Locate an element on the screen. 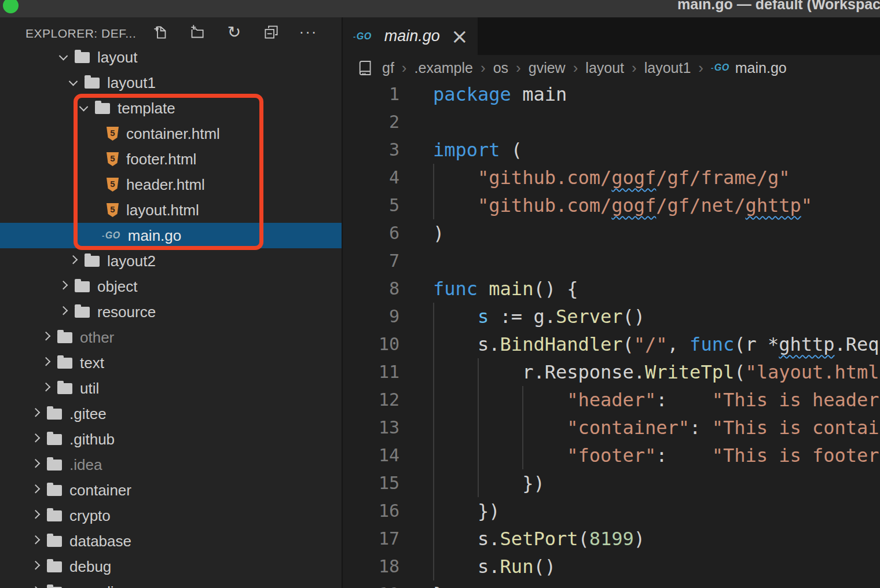  code-line-15: 15 }) is located at coordinates (611, 483).